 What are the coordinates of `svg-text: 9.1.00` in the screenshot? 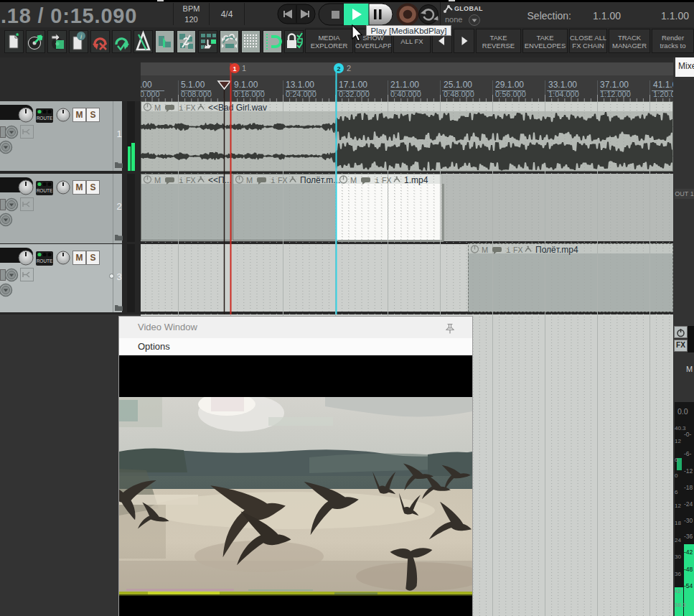 It's located at (246, 85).